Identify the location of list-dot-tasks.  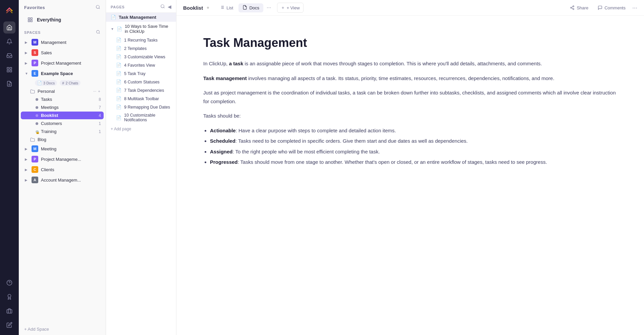
(37, 99).